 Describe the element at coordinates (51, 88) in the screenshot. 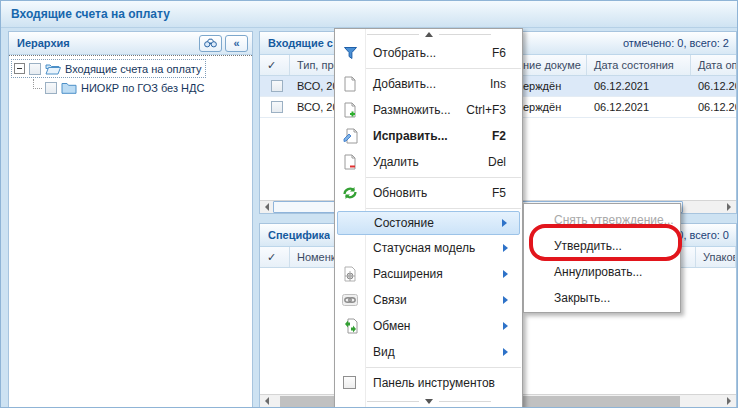

I see `tree-child-checkbox` at that location.